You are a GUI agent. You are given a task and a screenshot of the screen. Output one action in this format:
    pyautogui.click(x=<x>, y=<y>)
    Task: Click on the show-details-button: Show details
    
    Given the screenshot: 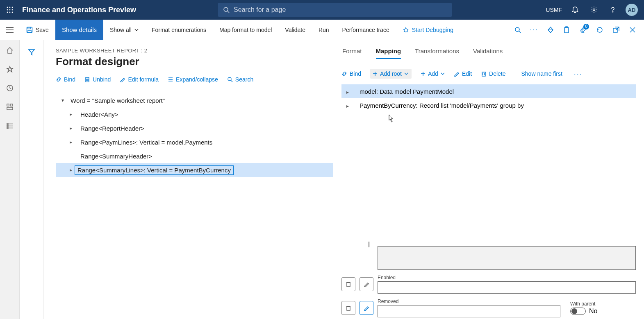 What is the action you would take?
    pyautogui.click(x=80, y=30)
    